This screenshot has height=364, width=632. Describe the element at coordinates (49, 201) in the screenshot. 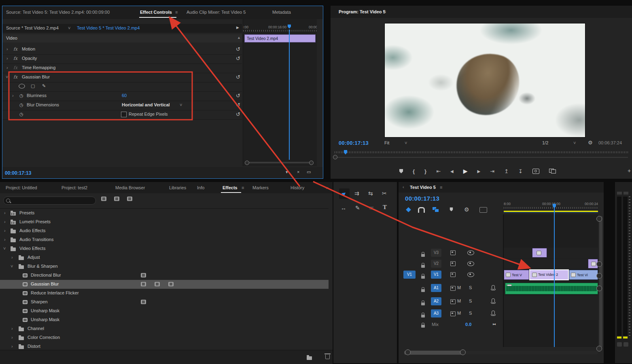

I see `effects-search-box` at that location.